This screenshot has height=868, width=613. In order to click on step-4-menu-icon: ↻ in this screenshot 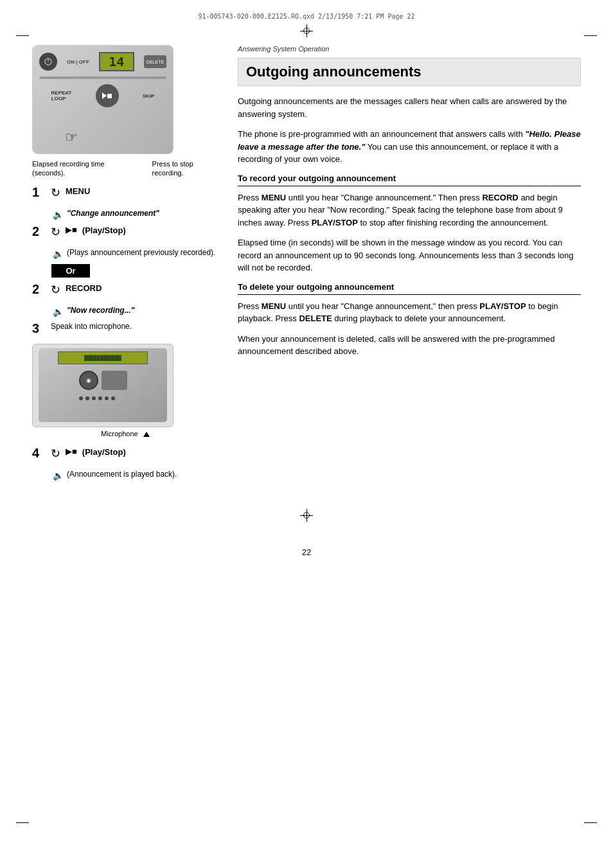, I will do `click(55, 454)`.